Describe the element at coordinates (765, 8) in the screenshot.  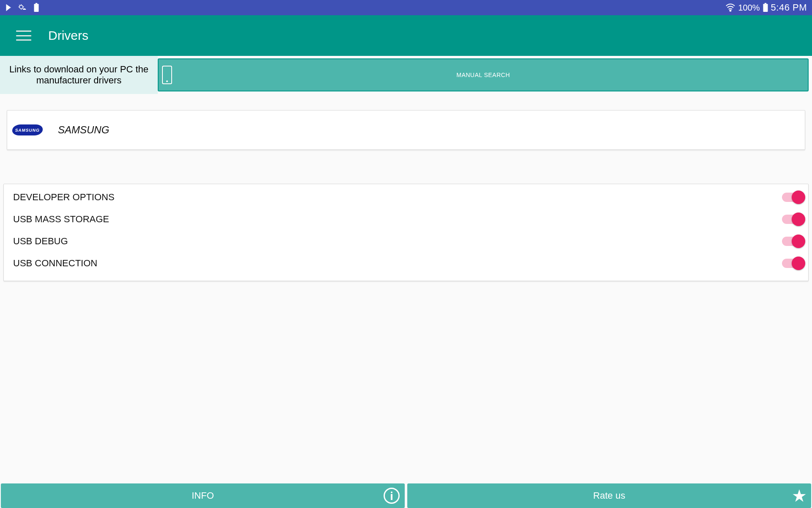
I see `battery-full-icon` at that location.